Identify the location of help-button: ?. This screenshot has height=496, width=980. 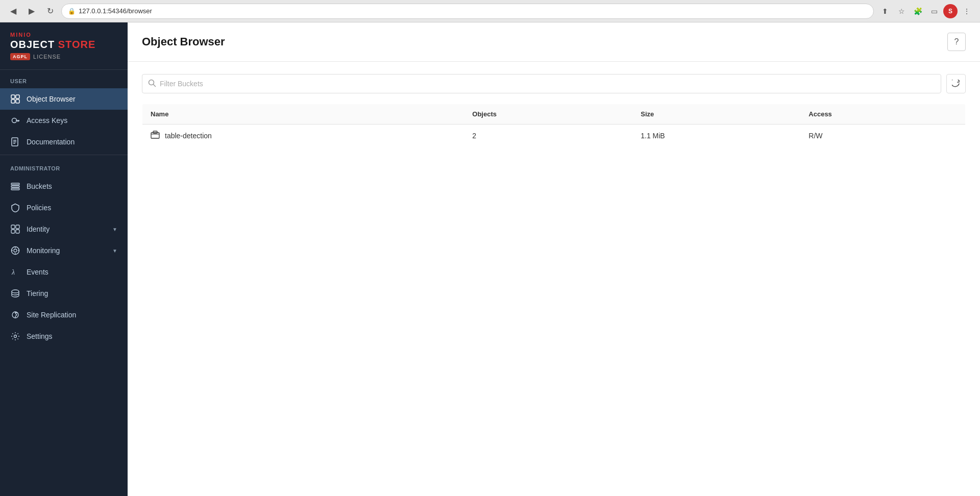
(957, 42).